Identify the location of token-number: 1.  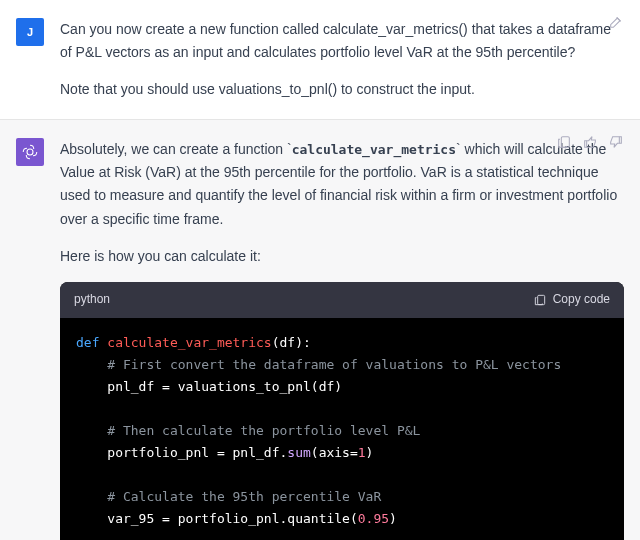
(362, 452).